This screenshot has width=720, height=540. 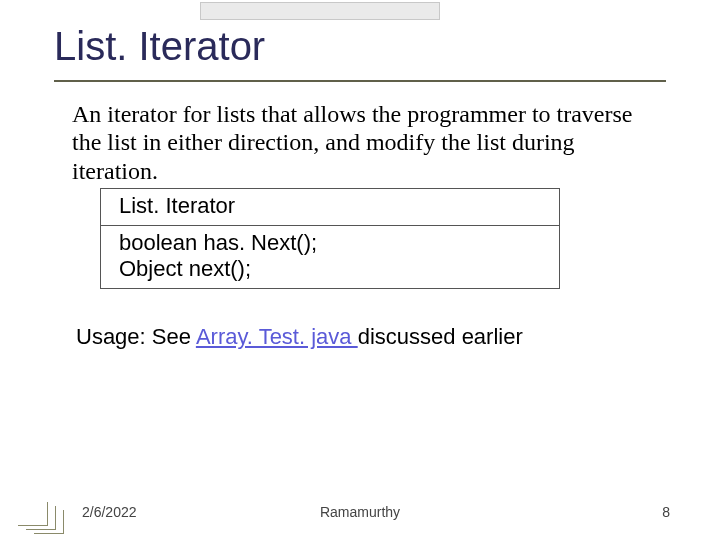 I want to click on uml-method-1: boolean has. Next();, so click(x=330, y=243).